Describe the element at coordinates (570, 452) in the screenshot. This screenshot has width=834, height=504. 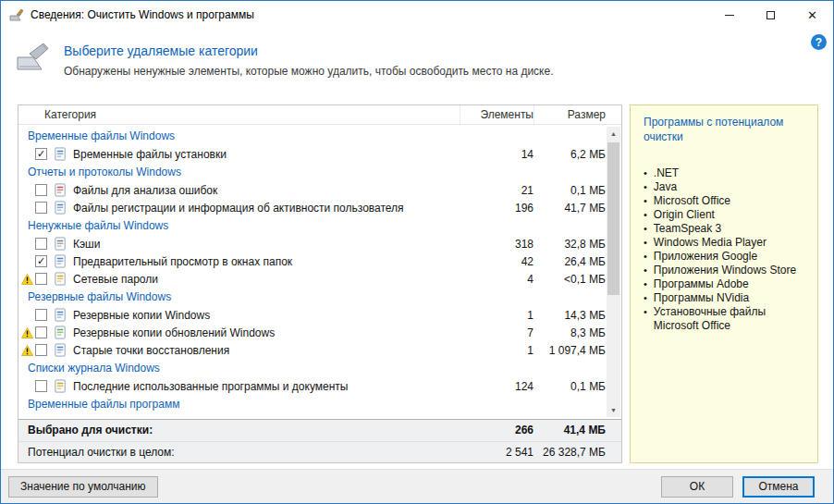
I see `summary-total-size: 26 328,7 МБ` at that location.